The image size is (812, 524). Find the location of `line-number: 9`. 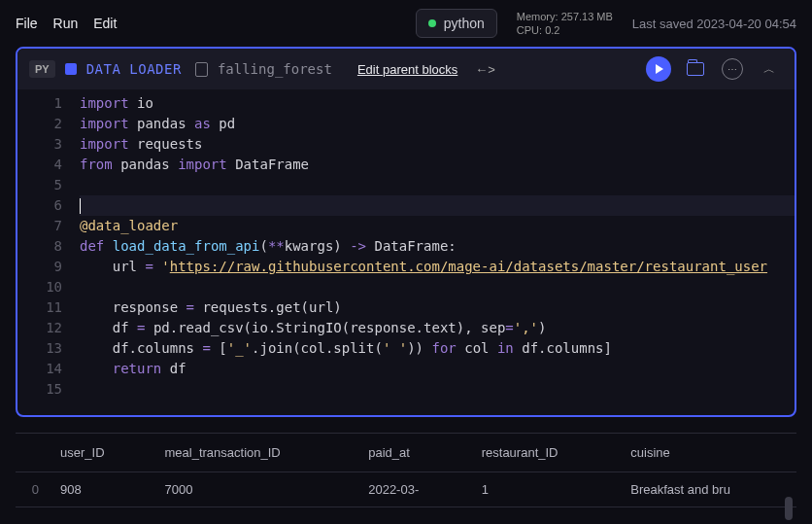

line-number: 9 is located at coordinates (49, 266).